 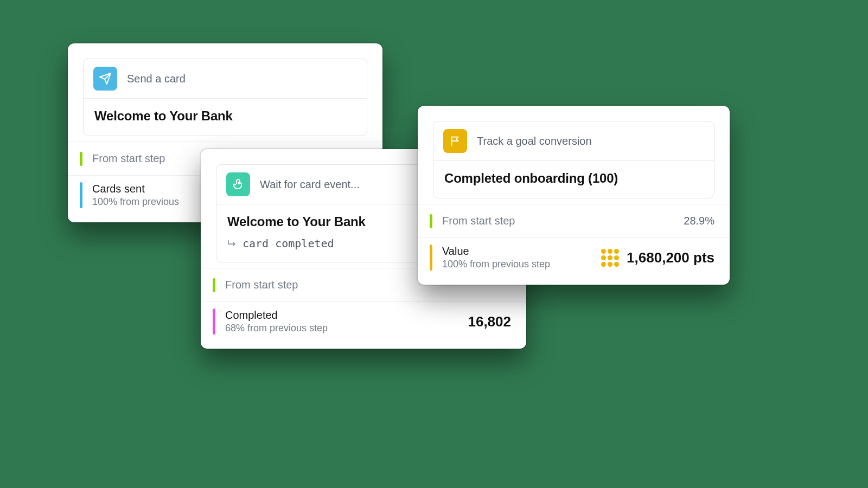 What do you see at coordinates (574, 195) in the screenshot?
I see `step-card-goal: Track a goal conversion Completed onboar…` at bounding box center [574, 195].